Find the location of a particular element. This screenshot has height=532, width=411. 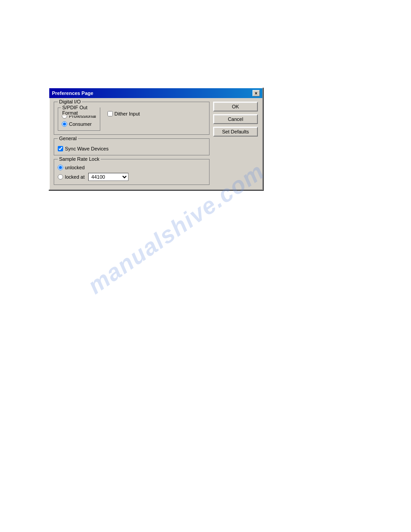

dither-input-option: Dither Input is located at coordinates (124, 114).